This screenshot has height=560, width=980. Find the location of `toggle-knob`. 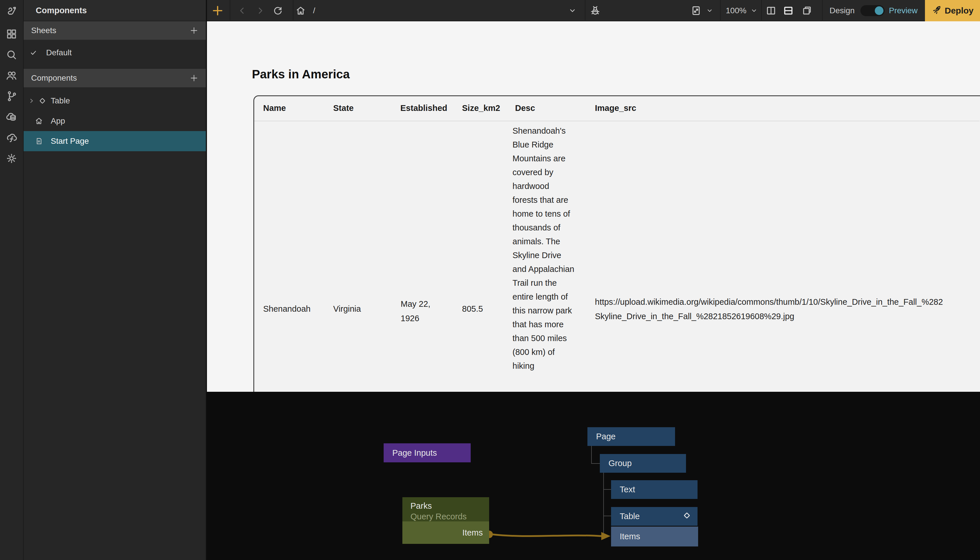

toggle-knob is located at coordinates (879, 11).